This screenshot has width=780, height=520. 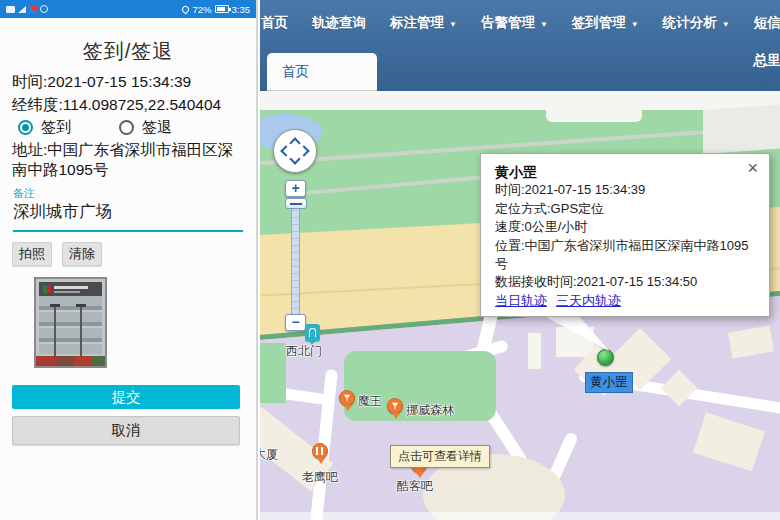 I want to click on photo-thumbnail, so click(x=70, y=322).